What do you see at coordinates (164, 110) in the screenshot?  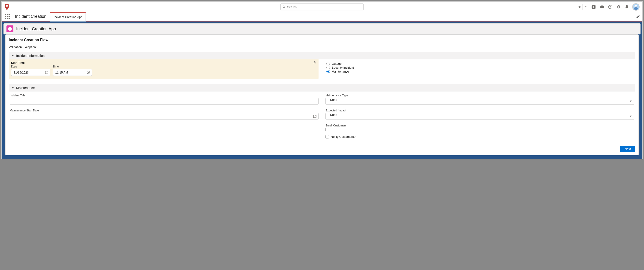 I see `maintenance-start-date-label: Maintenance Start Date` at bounding box center [164, 110].